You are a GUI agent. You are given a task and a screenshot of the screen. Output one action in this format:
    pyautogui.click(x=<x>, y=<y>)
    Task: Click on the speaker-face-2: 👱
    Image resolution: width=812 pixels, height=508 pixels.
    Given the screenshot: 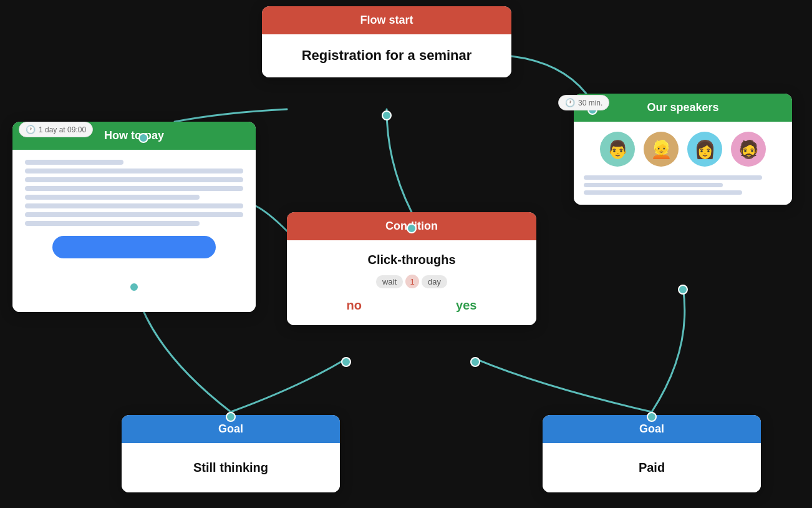 What is the action you would take?
    pyautogui.click(x=661, y=149)
    